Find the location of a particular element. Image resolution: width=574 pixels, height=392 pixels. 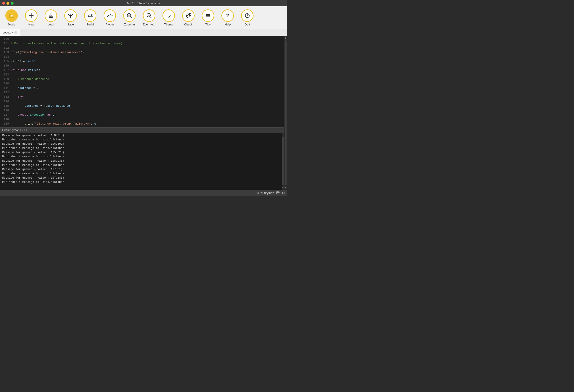

new-button: New is located at coordinates (31, 18).